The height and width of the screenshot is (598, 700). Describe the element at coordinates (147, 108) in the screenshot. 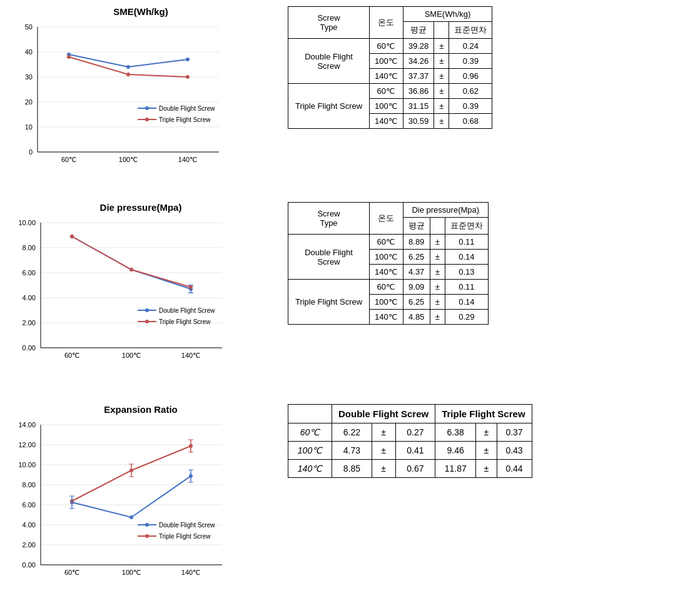

I see `legend-dot-double` at that location.